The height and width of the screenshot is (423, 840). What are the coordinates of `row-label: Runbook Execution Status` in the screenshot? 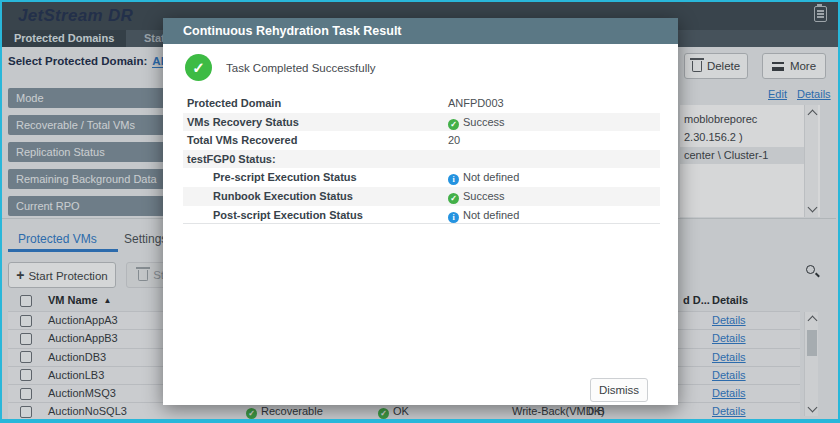 It's located at (283, 196).